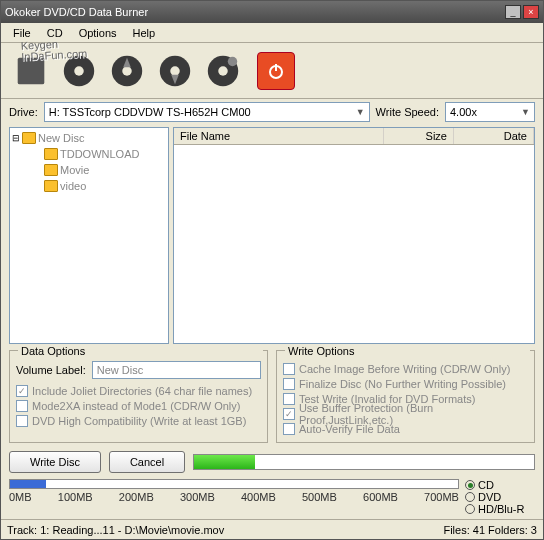 The width and height of the screenshot is (544, 540). Describe the element at coordinates (89, 154) in the screenshot. I see `tree-item: TDDOWNLOAD` at that location.